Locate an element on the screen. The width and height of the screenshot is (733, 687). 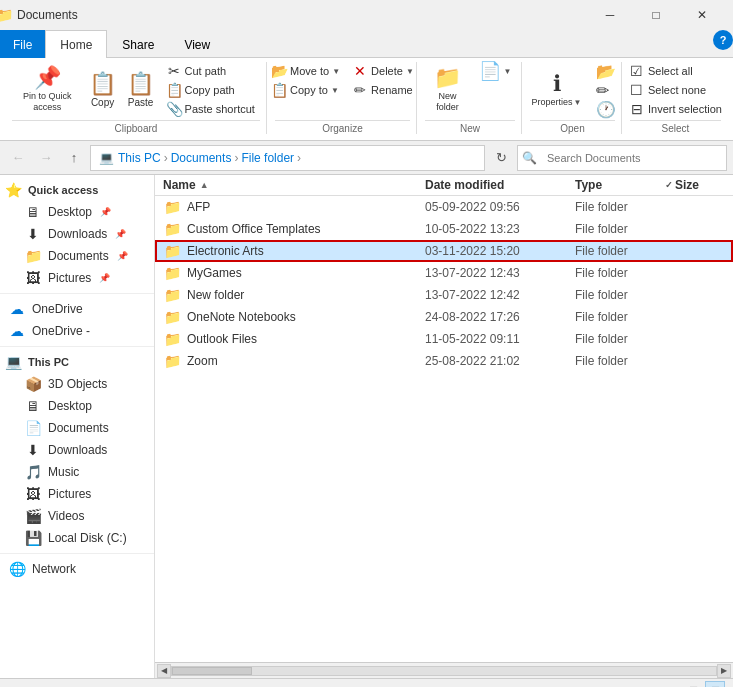
pictures-pin: 📌 is located at coordinates (104, 278).